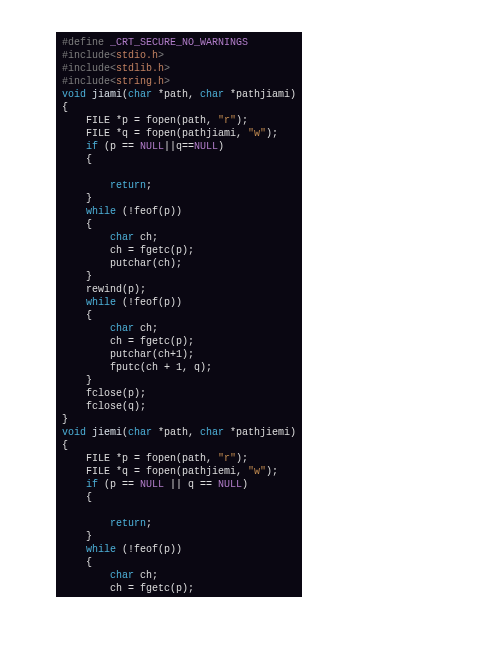  Describe the element at coordinates (89, 82) in the screenshot. I see `pp-include-3: #include<` at that location.